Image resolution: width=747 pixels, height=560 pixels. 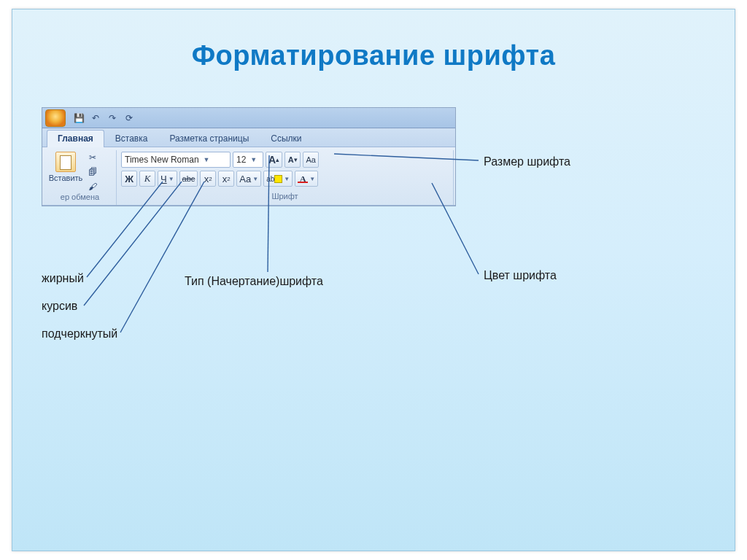 What do you see at coordinates (226, 179) in the screenshot?
I see `superscript-button: x2` at bounding box center [226, 179].